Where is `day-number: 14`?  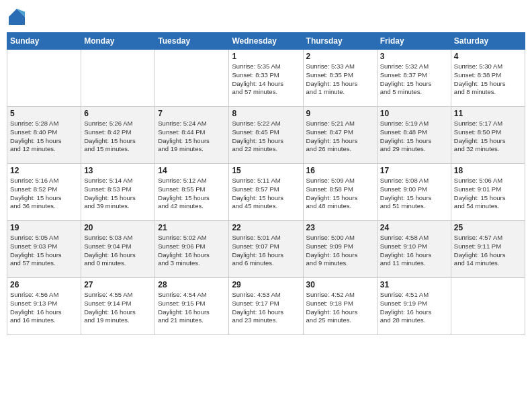 day-number: 14 is located at coordinates (192, 171).